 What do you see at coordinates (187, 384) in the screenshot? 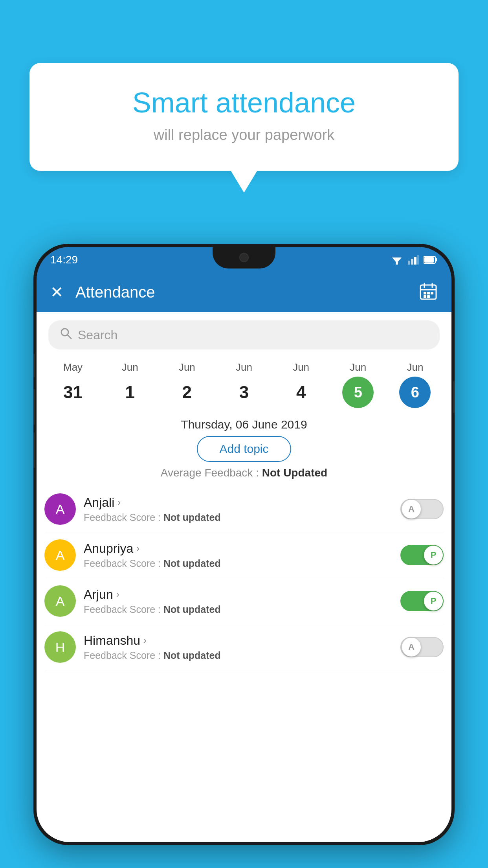
I see `calendar-day: Jun2` at bounding box center [187, 384].